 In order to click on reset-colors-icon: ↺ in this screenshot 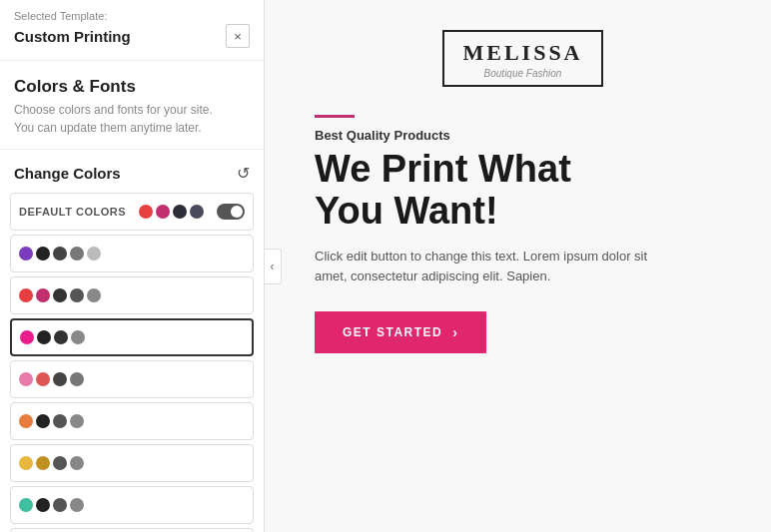, I will do `click(244, 174)`.